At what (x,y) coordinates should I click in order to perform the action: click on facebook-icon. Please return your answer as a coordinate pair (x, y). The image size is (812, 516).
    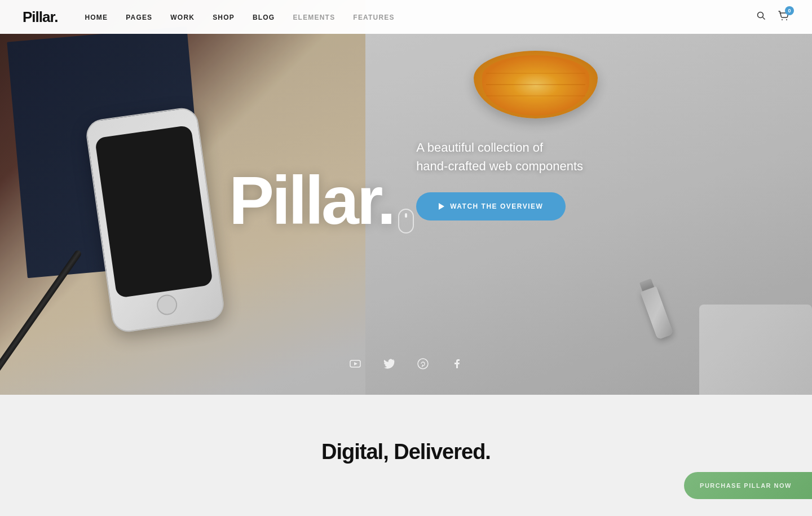
    Looking at the image, I should click on (457, 365).